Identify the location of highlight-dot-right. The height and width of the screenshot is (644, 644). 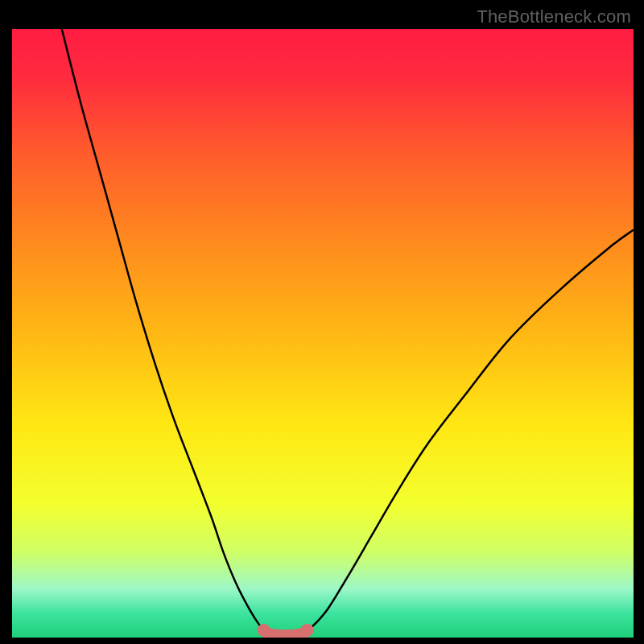
(308, 630).